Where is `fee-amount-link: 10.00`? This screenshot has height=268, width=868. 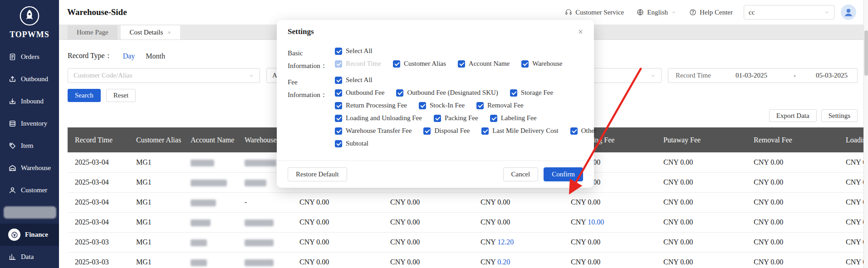 fee-amount-link: 10.00 is located at coordinates (596, 222).